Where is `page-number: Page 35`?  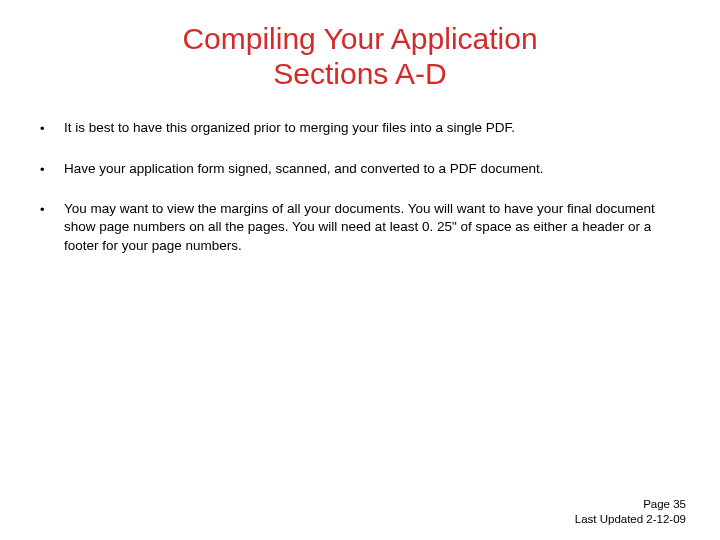
page-number: Page 35 is located at coordinates (630, 504).